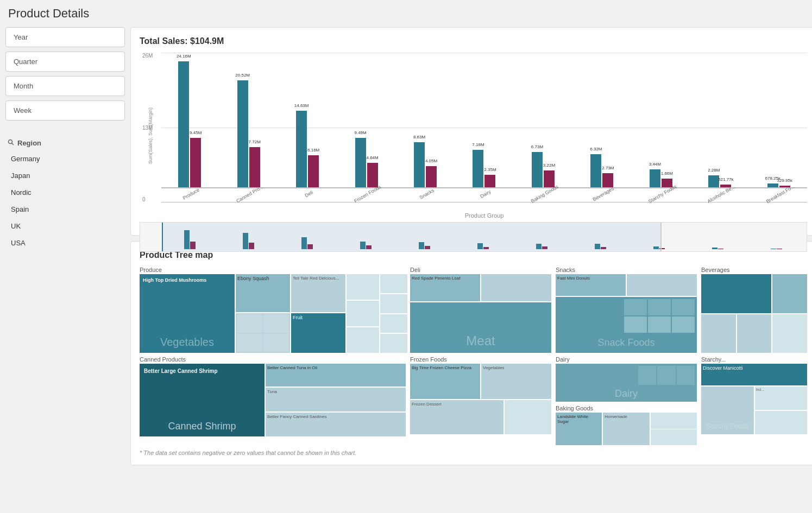 The height and width of the screenshot is (513, 812). I want to click on tm-produce-sm2, so click(363, 314).